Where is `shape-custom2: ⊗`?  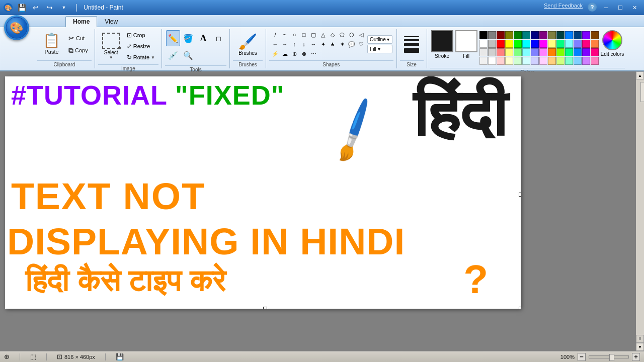 shape-custom2: ⊗ is located at coordinates (304, 54).